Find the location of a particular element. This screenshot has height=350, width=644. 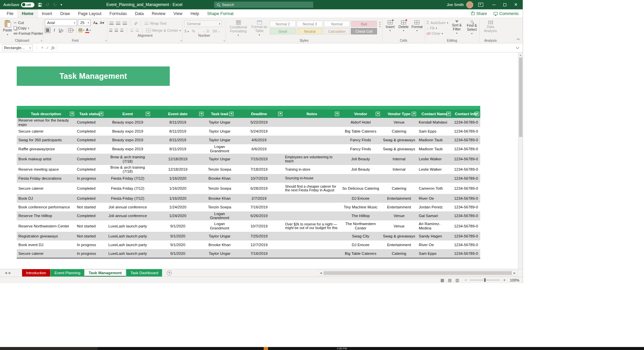

sheet-tab-introduction: Introduction is located at coordinates (36, 273).